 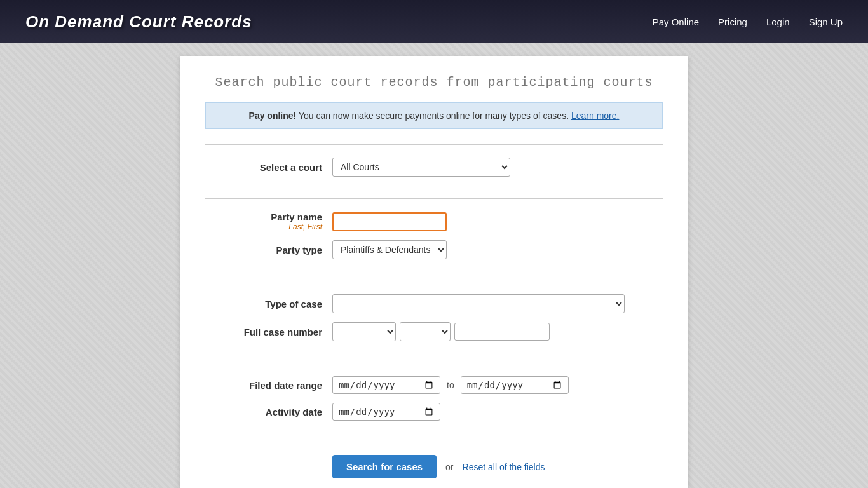 I want to click on court-select: All Courts, so click(x=421, y=167).